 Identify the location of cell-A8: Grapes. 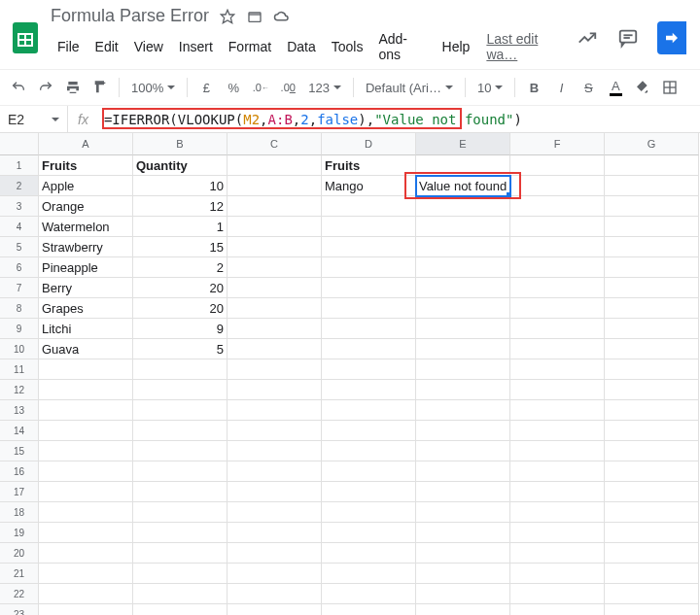
(86, 309).